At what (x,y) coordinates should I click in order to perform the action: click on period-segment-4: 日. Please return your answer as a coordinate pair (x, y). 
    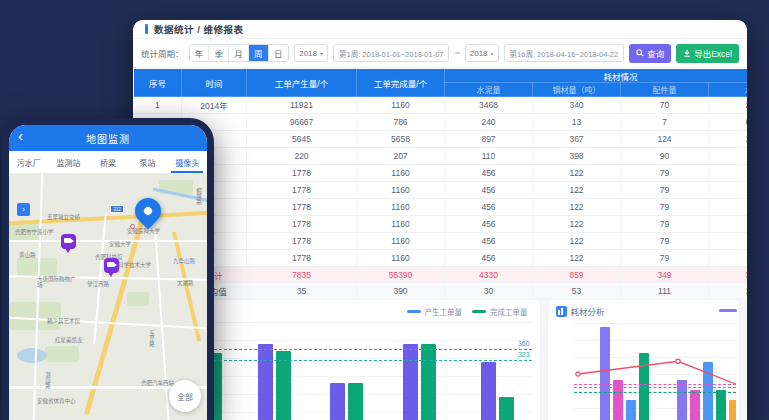
    Looking at the image, I should click on (279, 53).